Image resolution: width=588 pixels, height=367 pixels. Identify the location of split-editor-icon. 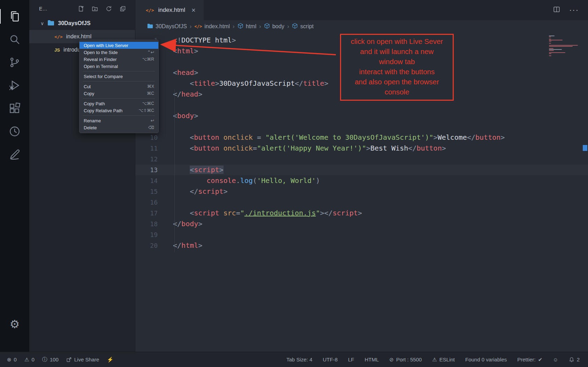
(557, 10).